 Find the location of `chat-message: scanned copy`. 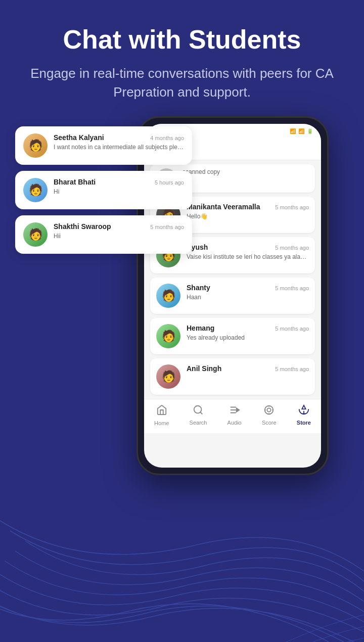

chat-message: scanned copy is located at coordinates (246, 172).